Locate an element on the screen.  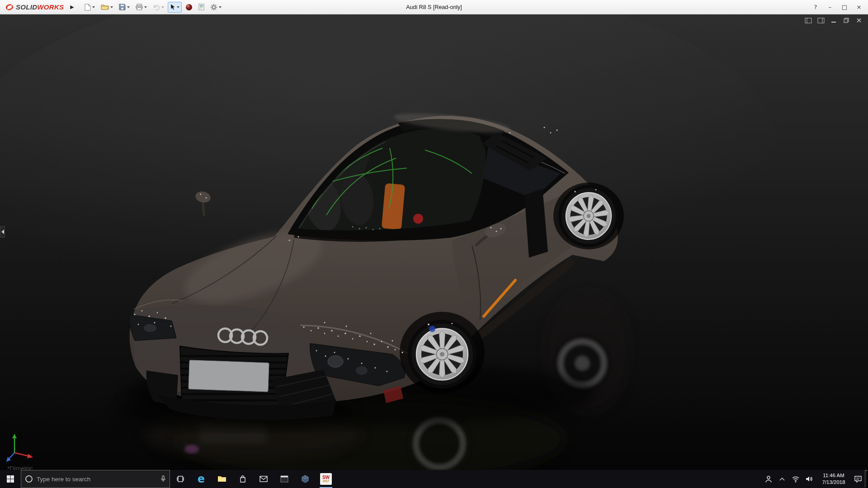
taskbar: e is located at coordinates (434, 479).